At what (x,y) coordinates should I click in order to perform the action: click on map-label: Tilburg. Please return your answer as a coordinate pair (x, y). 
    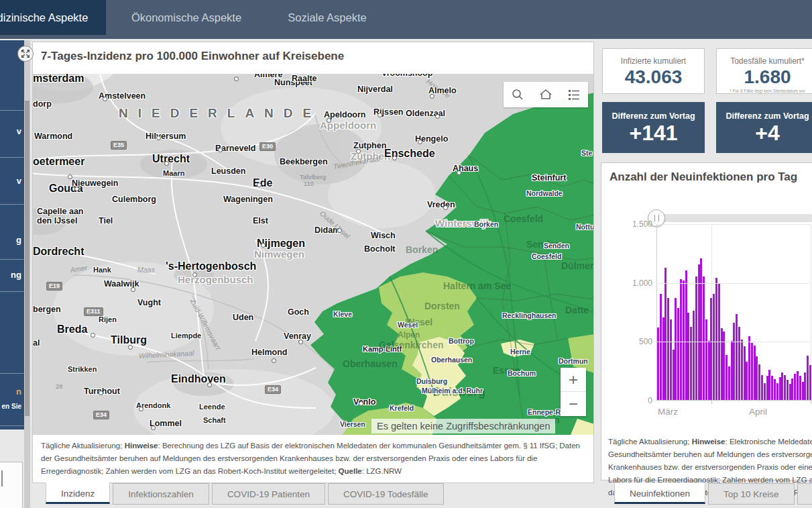
    Looking at the image, I should click on (129, 340).